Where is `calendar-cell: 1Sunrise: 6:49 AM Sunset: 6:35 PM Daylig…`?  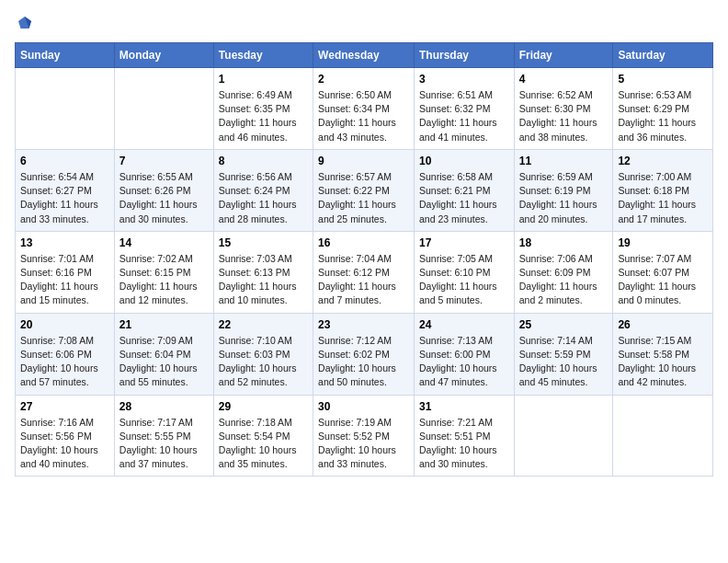 calendar-cell: 1Sunrise: 6:49 AM Sunset: 6:35 PM Daylig… is located at coordinates (263, 109).